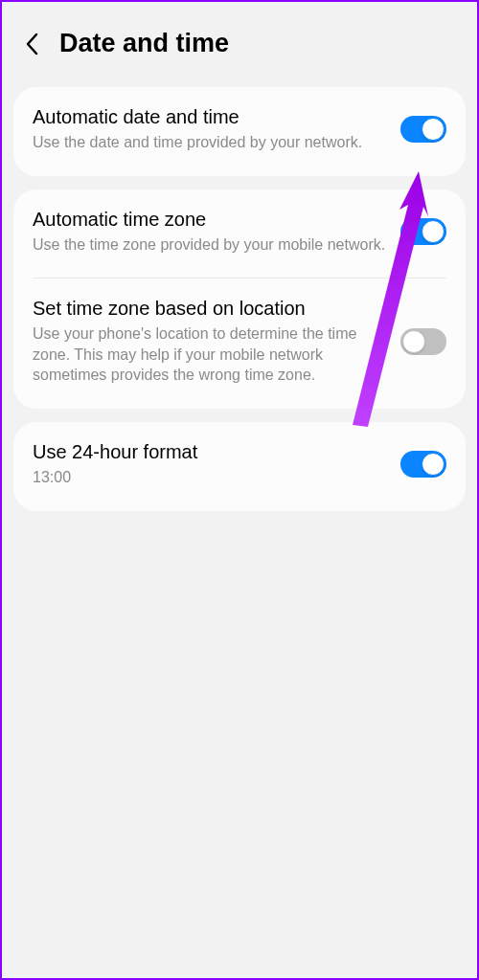 This screenshot has width=479, height=980. What do you see at coordinates (210, 452) in the screenshot?
I see `setting-title: Use 24-hour format` at bounding box center [210, 452].